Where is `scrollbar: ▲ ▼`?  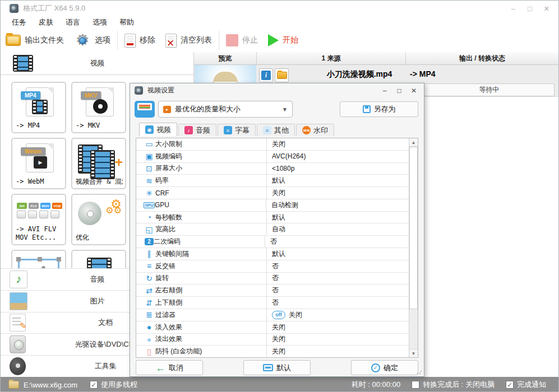
scrollbar: ▲ ▼ is located at coordinates (413, 248).